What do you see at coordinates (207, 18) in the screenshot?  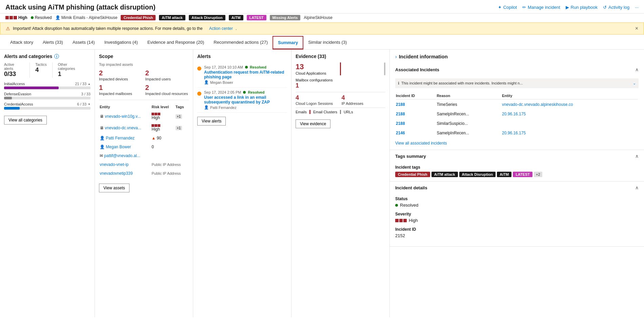 I see `tag-attack-disruption: Attack Disruption` at bounding box center [207, 18].